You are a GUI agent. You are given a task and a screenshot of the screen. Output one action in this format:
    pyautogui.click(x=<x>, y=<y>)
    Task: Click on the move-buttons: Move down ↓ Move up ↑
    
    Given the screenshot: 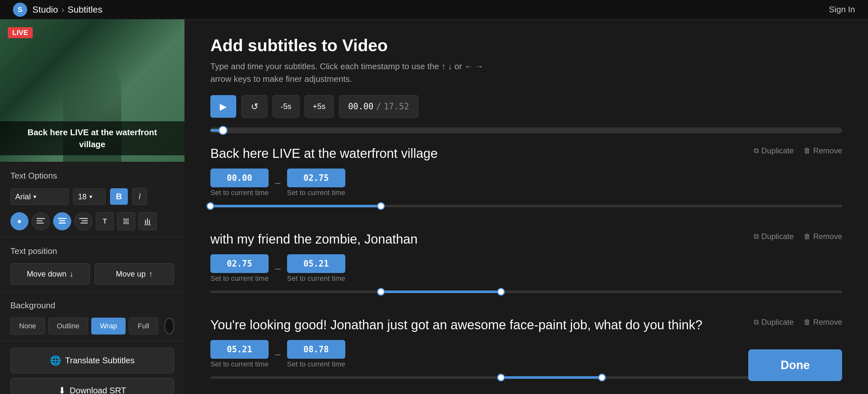 What is the action you would take?
    pyautogui.click(x=92, y=274)
    